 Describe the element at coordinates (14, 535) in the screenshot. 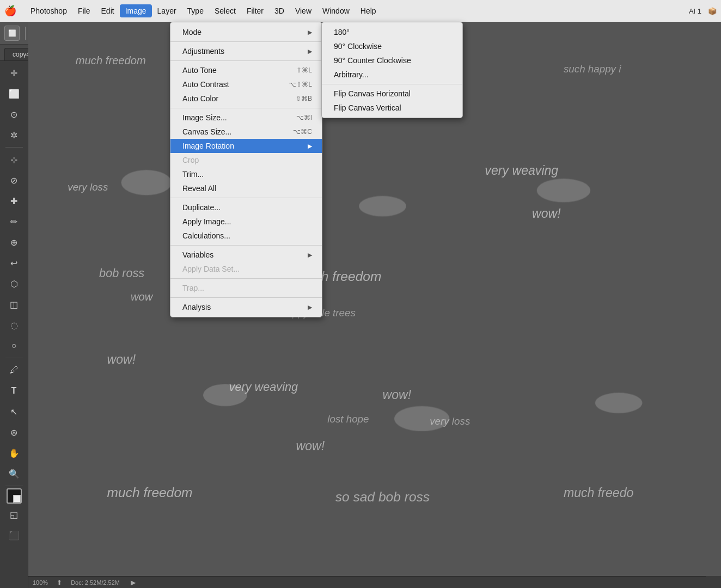

I see `screen-mode-tool: ⬛` at that location.